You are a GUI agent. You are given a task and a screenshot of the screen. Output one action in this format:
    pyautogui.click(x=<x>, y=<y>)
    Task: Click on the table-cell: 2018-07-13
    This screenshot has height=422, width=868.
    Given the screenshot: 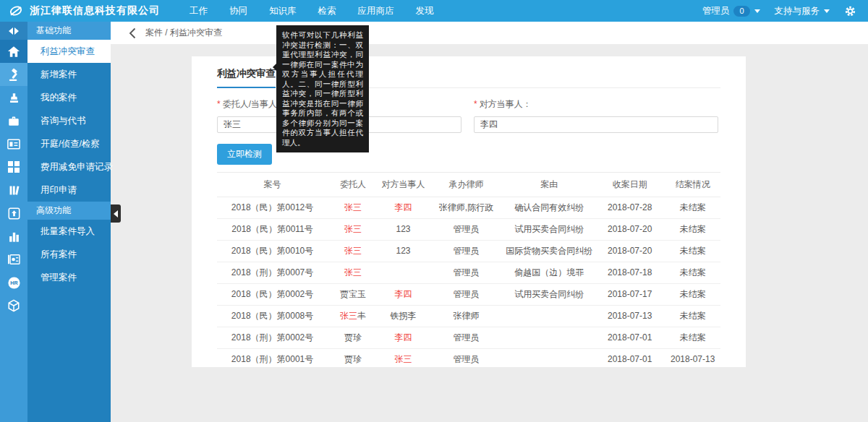 What is the action you would take?
    pyautogui.click(x=629, y=316)
    